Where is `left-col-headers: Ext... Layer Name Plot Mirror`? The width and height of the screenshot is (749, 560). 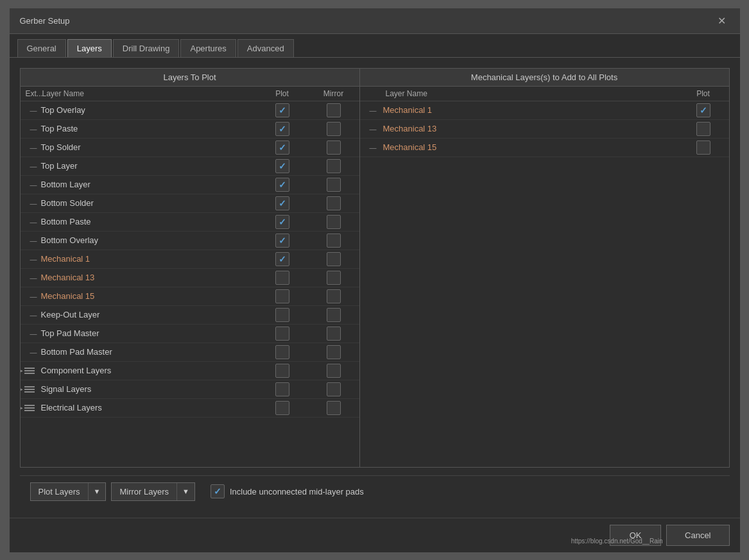 left-col-headers: Ext... Layer Name Plot Mirror is located at coordinates (190, 94).